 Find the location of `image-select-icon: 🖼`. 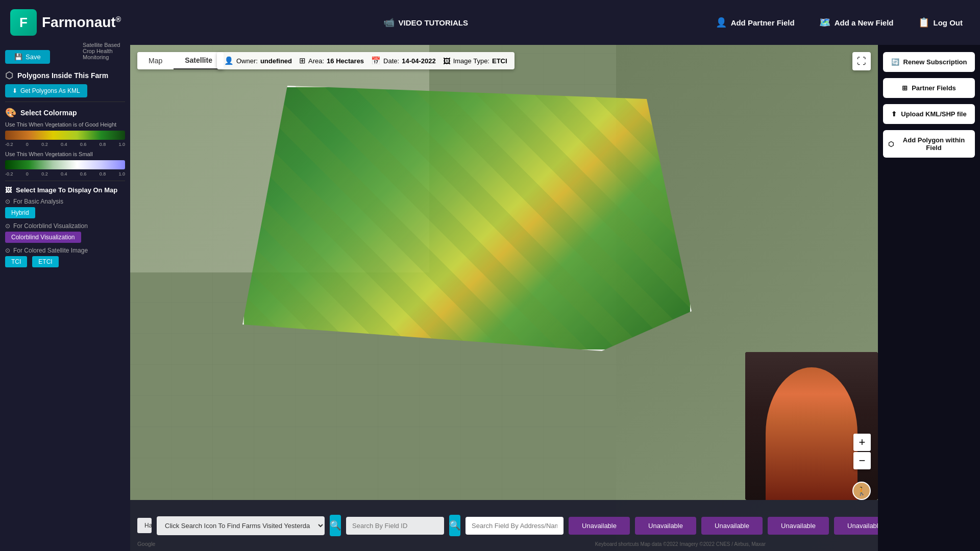

image-select-icon: 🖼 is located at coordinates (8, 190).